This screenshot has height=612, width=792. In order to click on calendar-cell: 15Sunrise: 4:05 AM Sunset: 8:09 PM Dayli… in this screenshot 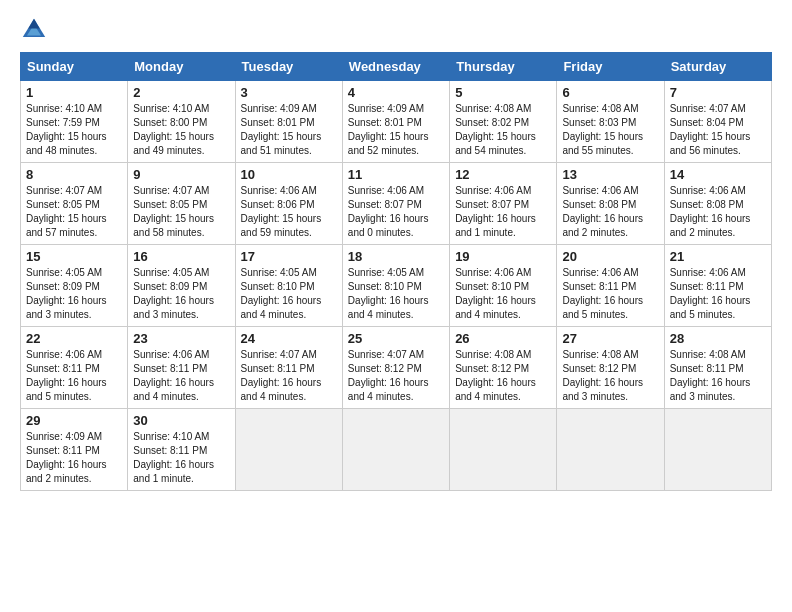, I will do `click(74, 286)`.